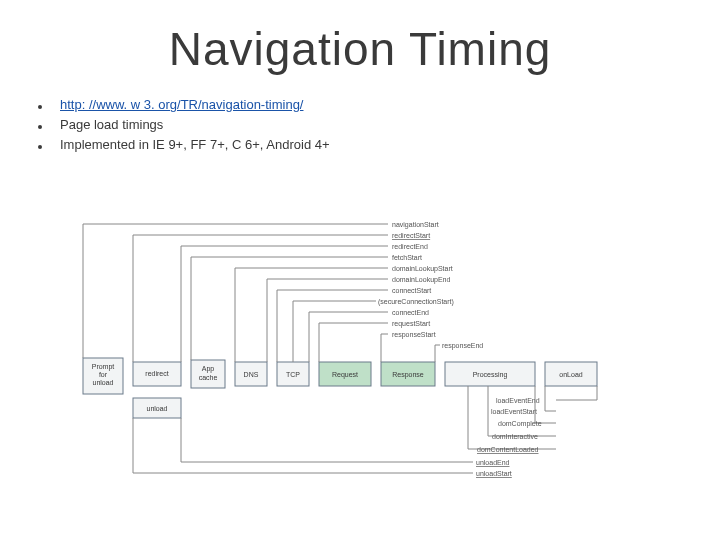 The image size is (720, 540). Describe the element at coordinates (515, 436) in the screenshot. I see `svg-text: domInteractive` at that location.